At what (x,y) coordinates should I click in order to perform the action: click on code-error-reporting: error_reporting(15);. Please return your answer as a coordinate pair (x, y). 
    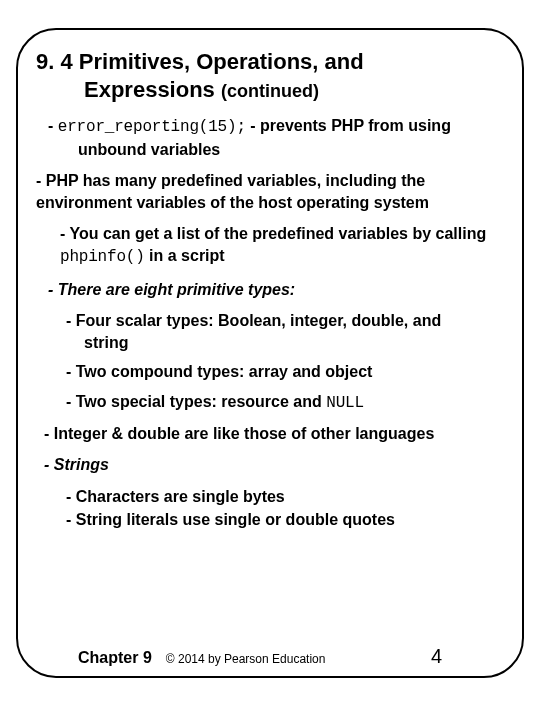
    Looking at the image, I should click on (152, 127).